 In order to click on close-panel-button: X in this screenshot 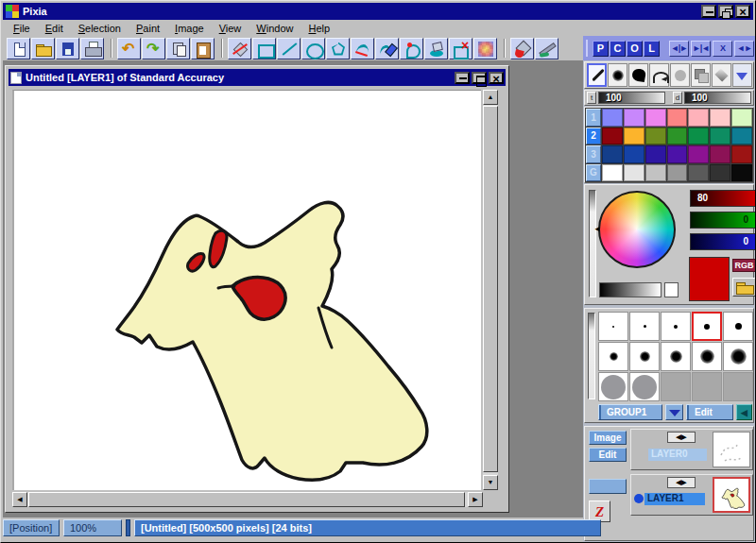, I will do `click(722, 49)`.